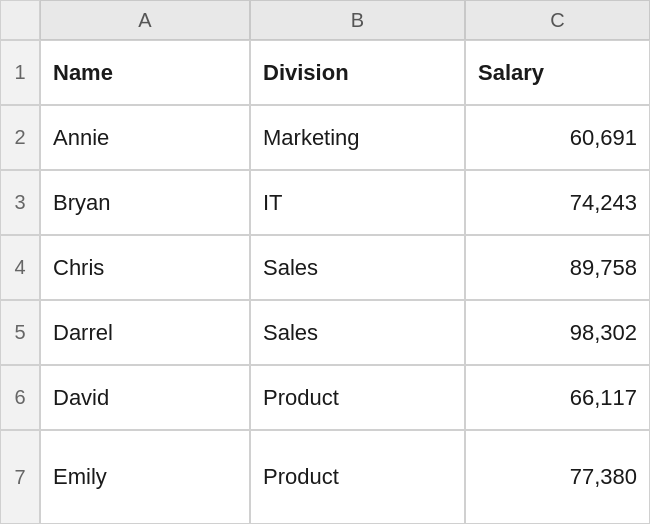  What do you see at coordinates (558, 332) in the screenshot?
I see `cell-c5: 98,302` at bounding box center [558, 332].